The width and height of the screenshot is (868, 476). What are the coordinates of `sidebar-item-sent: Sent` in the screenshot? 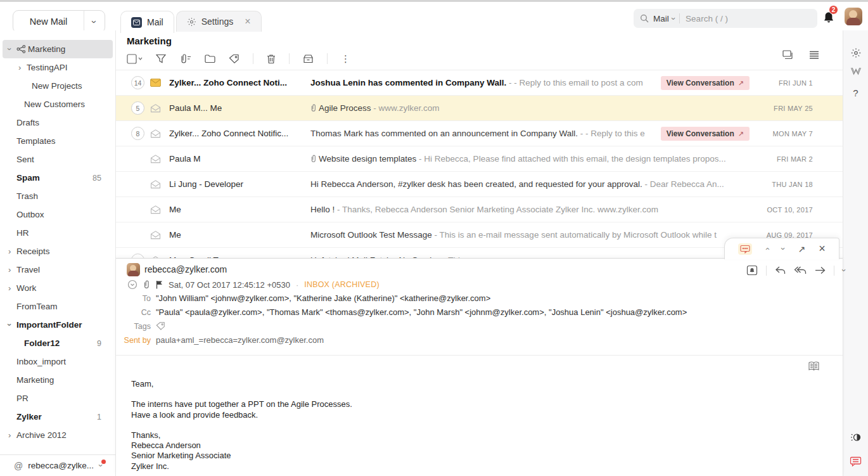 It's located at (58, 160).